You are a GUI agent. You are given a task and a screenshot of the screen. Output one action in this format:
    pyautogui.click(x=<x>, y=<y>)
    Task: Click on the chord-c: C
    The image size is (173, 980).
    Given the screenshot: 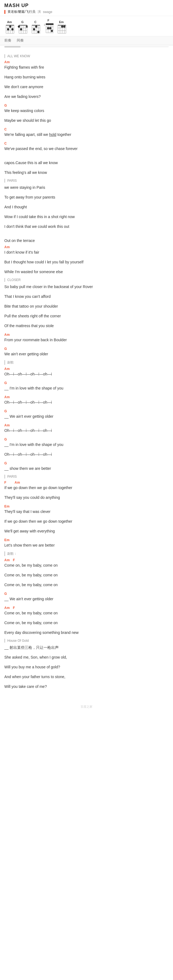 What is the action you would take?
    pyautogui.click(x=36, y=27)
    